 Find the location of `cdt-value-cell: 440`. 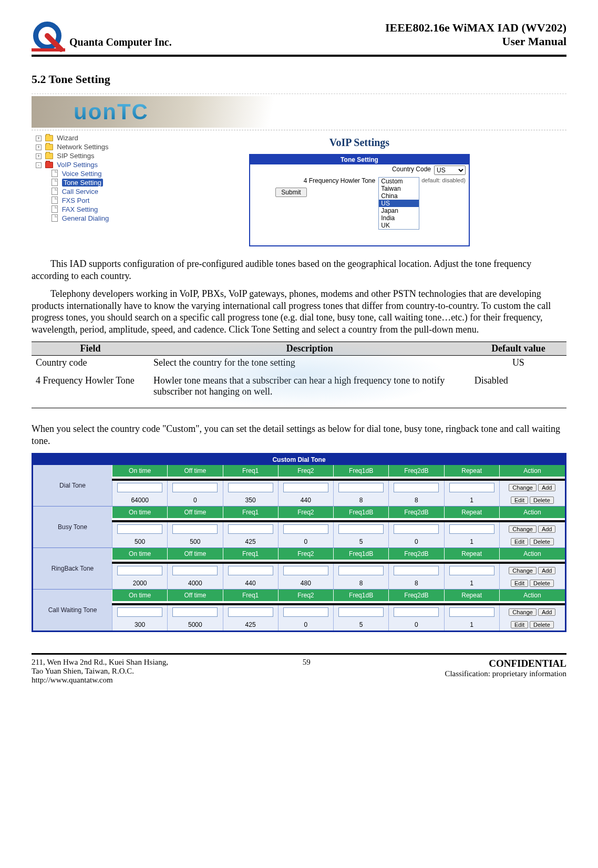

cdt-value-cell: 440 is located at coordinates (250, 583).